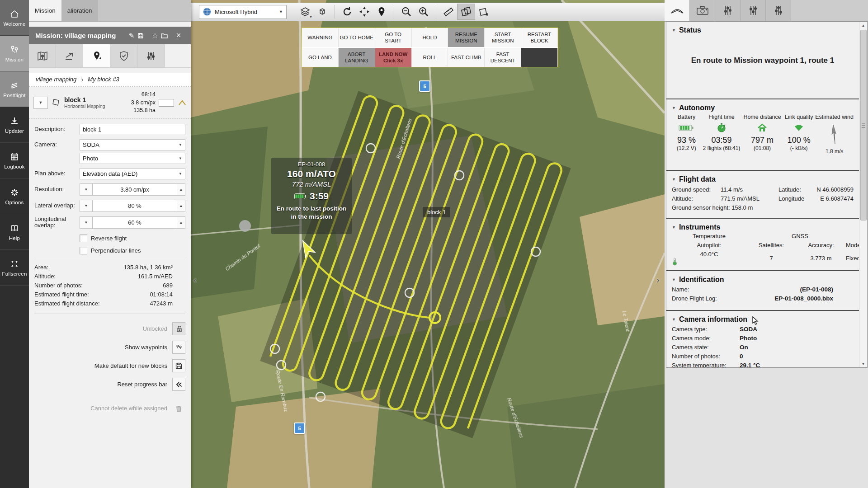  I want to click on cmd-start-mission: START MISSION, so click(503, 38).